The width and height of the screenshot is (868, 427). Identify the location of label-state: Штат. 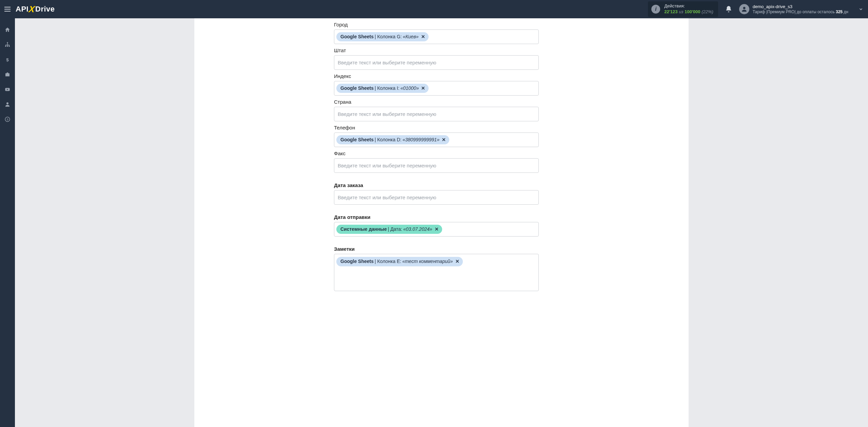
(436, 50).